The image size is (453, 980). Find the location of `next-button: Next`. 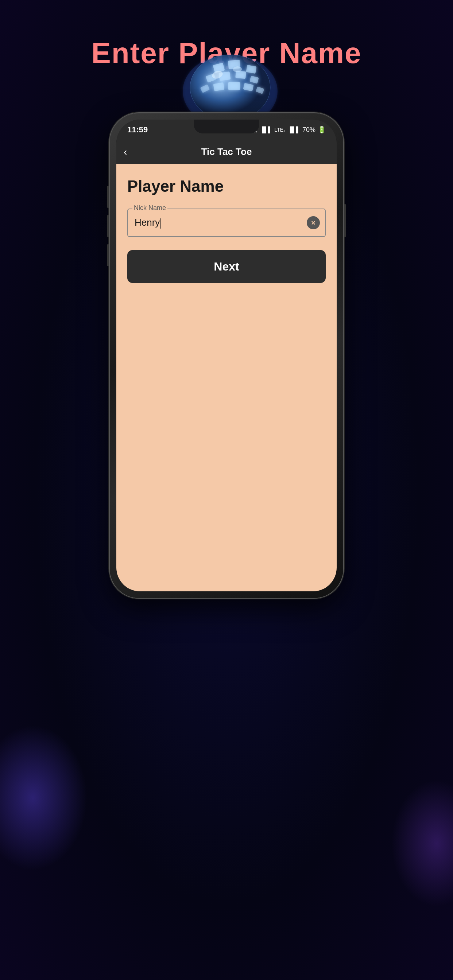

next-button: Next is located at coordinates (226, 266).